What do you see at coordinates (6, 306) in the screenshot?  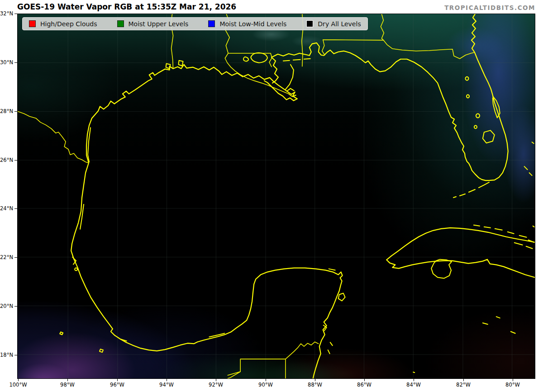 I see `lat-label: 20°N` at bounding box center [6, 306].